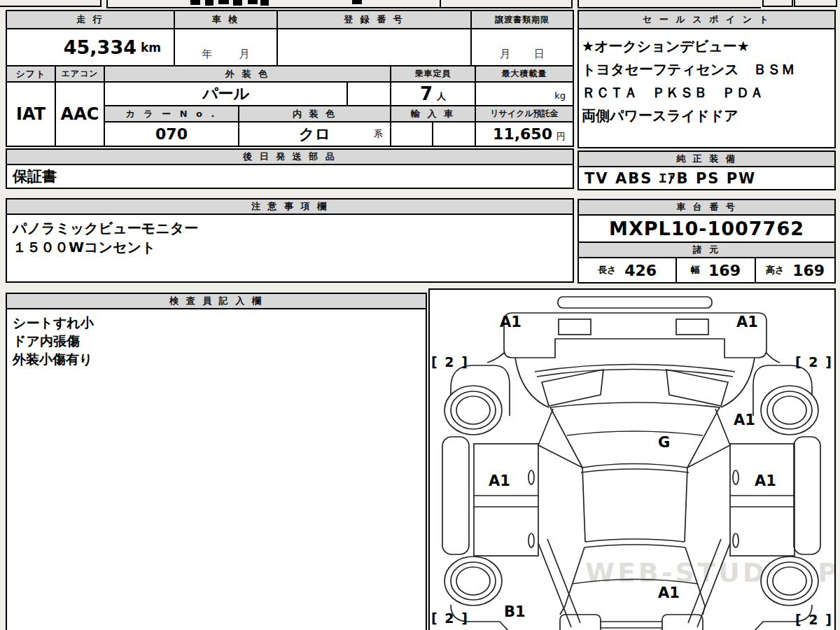 This screenshot has height=630, width=840. I want to click on import-car-cell-right, so click(454, 134).